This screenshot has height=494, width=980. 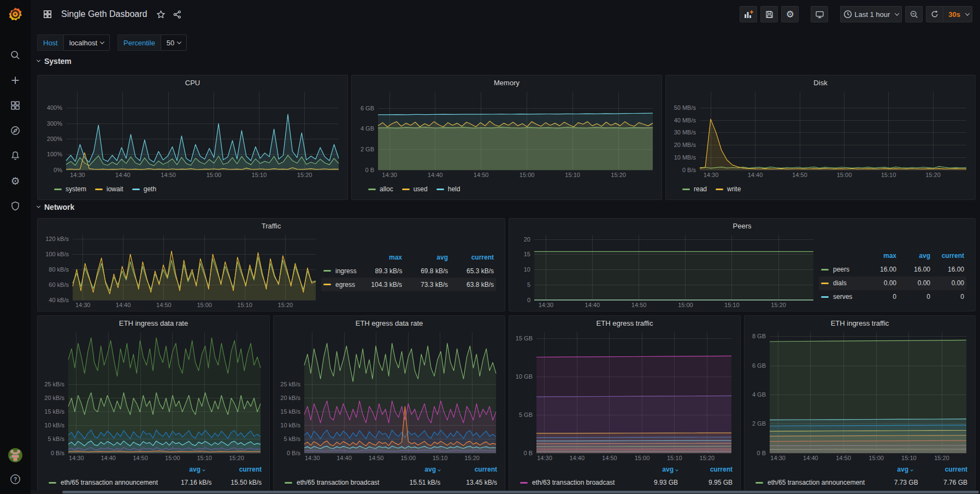 I want to click on dashboard-title: Single Geth Dasboard, so click(x=104, y=14).